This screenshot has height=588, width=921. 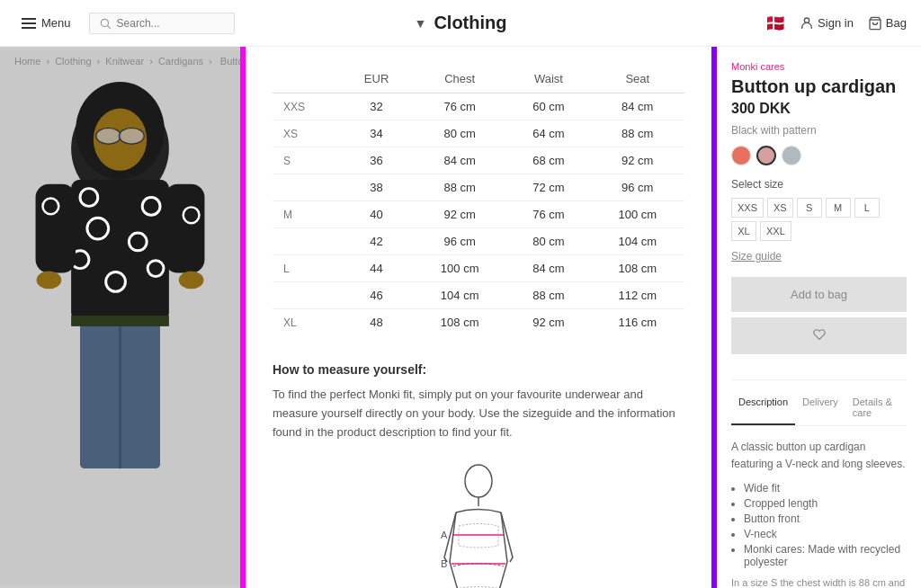 I want to click on size-option-xs: XS, so click(x=781, y=208).